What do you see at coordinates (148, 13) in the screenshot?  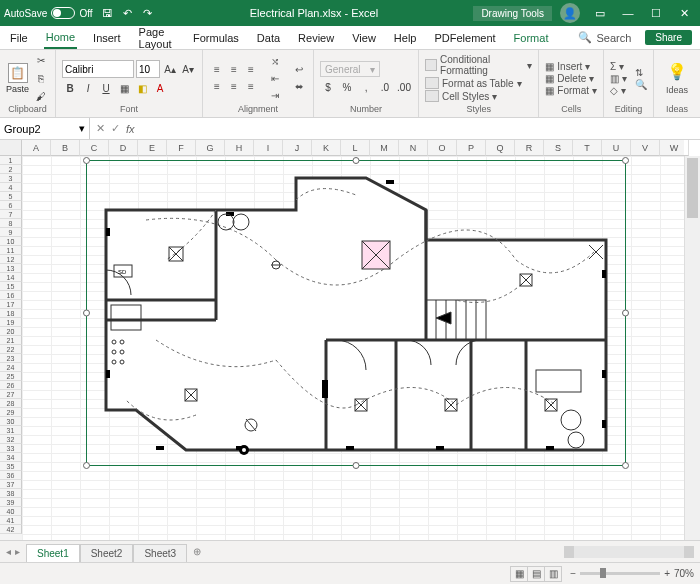 I see `redo-icon: ↷` at bounding box center [148, 13].